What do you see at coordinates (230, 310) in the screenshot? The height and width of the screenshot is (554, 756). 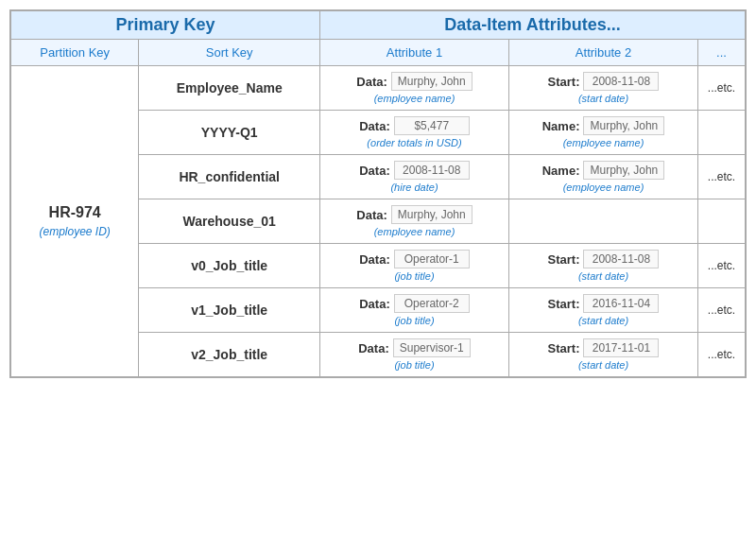 I see `sort-key-cell: v1_Job_title` at bounding box center [230, 310].